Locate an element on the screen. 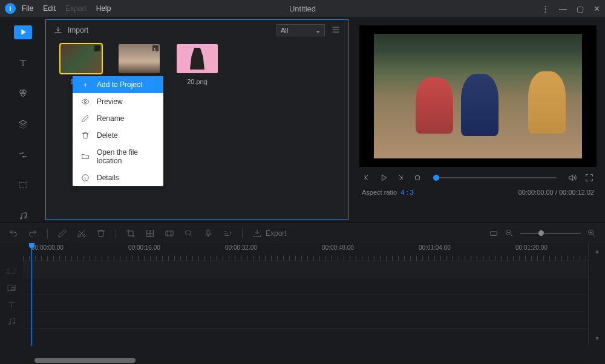 This screenshot has width=605, height=364. overlays-tab-icon is located at coordinates (23, 125).